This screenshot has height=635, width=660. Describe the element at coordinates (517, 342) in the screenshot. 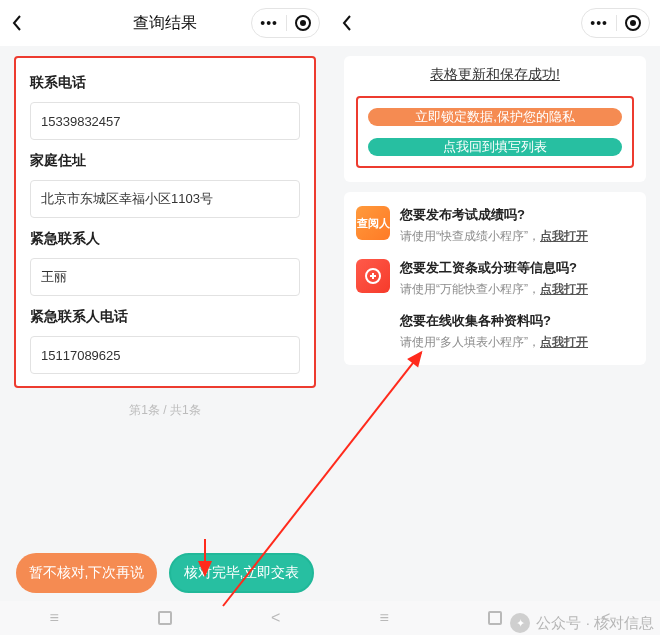

I see `promo-sub: 请使用“多人填表小程序”，点我打开` at that location.